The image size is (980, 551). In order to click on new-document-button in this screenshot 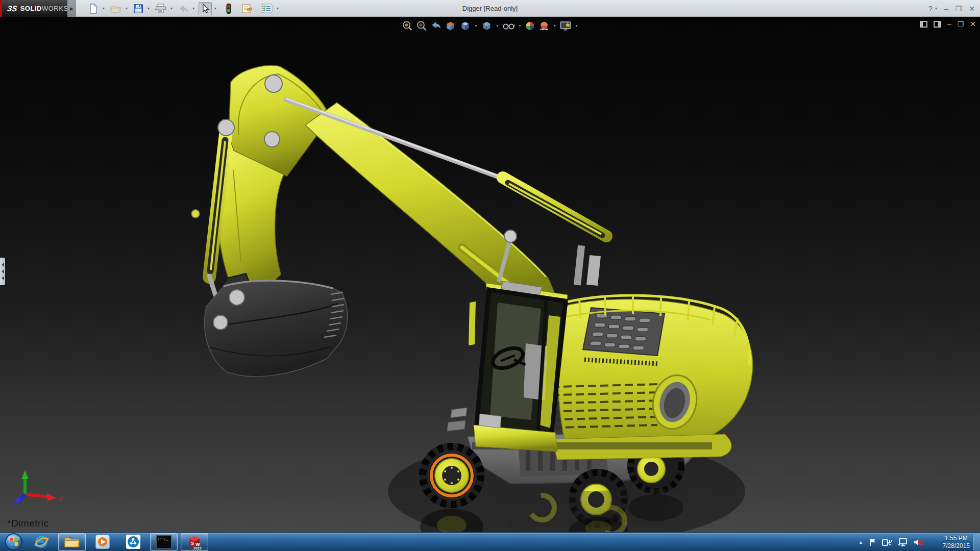, I will do `click(93, 9)`.